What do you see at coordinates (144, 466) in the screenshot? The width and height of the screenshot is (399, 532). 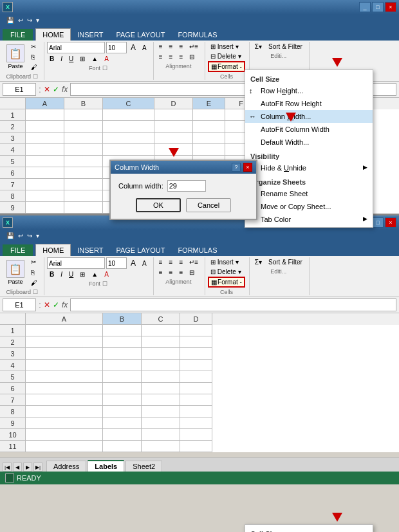 I see `sheet-tab-sheet2-bot: Sheet2` at bounding box center [144, 466].